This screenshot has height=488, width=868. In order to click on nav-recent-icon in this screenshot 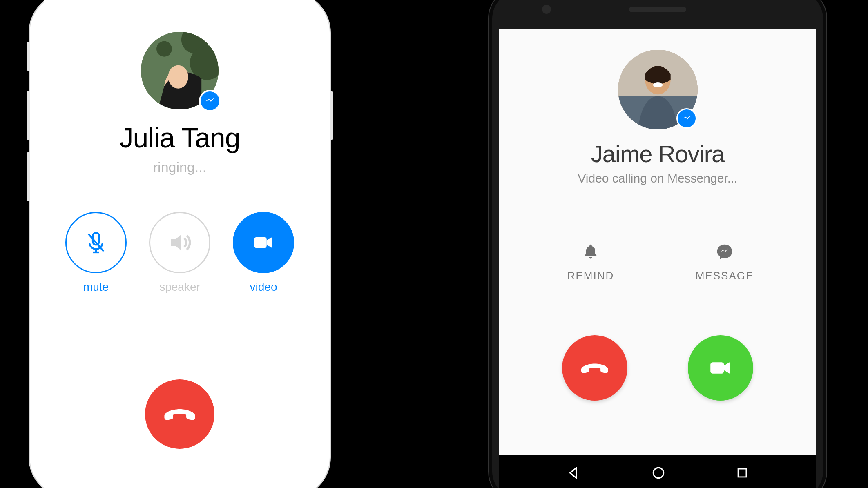, I will do `click(742, 473)`.